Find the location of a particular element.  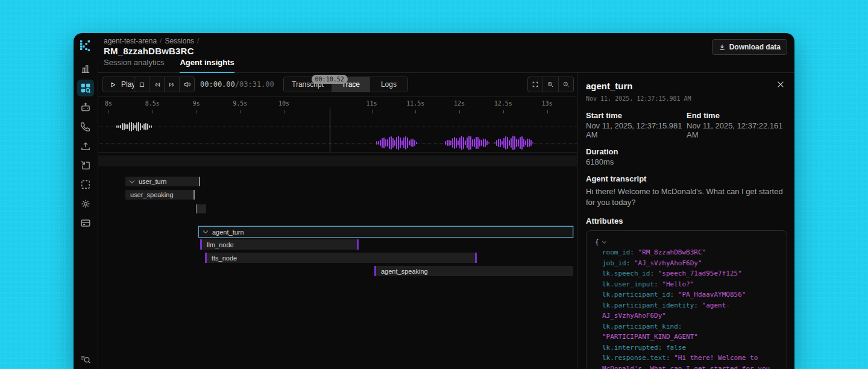

logs-search-icon is located at coordinates (86, 359).